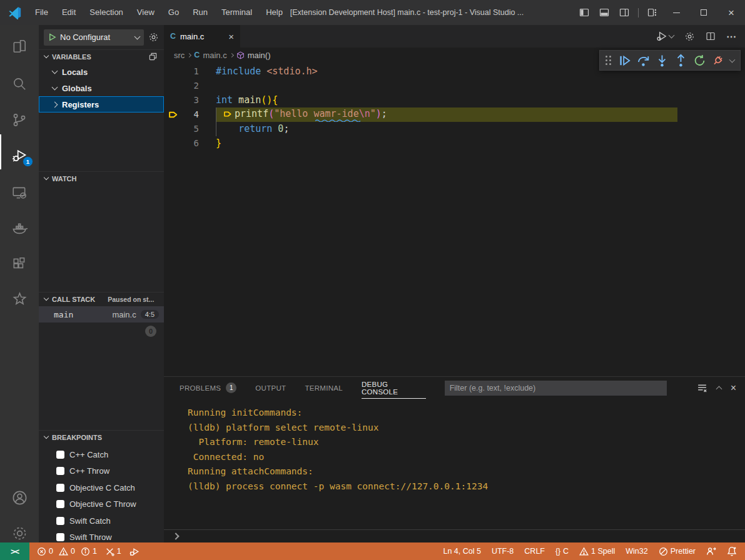 This screenshot has height=560, width=745. I want to click on menu-go: Go, so click(174, 12).